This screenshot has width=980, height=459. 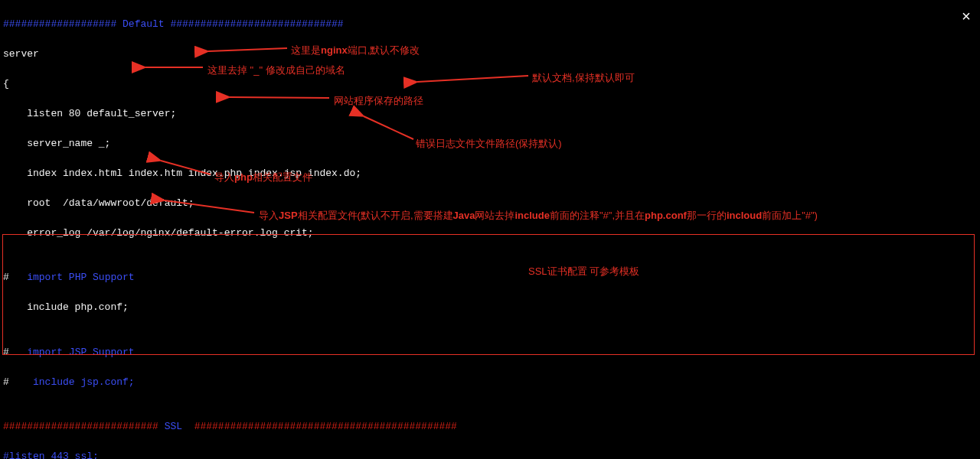 What do you see at coordinates (583, 78) in the screenshot?
I see `annotation-default-doc: 默认文档,保持默认即可` at bounding box center [583, 78].